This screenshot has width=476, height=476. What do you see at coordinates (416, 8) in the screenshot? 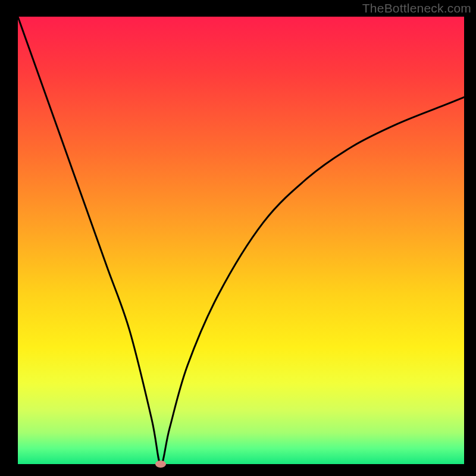
I see `watermark-text: TheBottleneck.com` at bounding box center [416, 8].